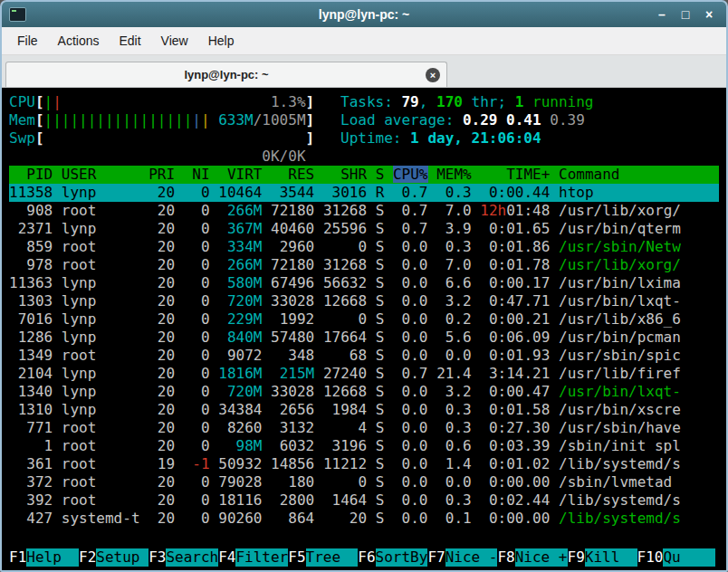 Image resolution: width=728 pixels, height=572 pixels. What do you see at coordinates (364, 519) in the screenshot?
I see `process-row-427: 427 systemd-t 20 0 90260 864 20 S 0.0 0.…` at bounding box center [364, 519].